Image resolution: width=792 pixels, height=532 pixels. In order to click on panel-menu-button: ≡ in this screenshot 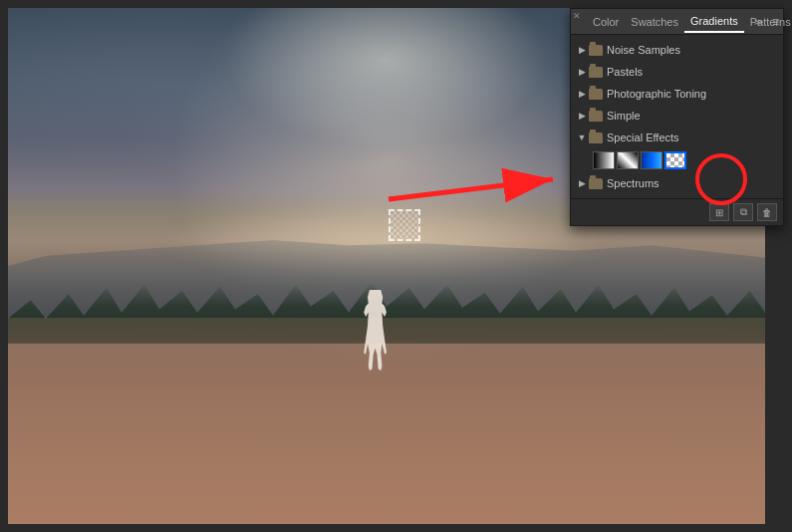, I will do `click(775, 22)`.